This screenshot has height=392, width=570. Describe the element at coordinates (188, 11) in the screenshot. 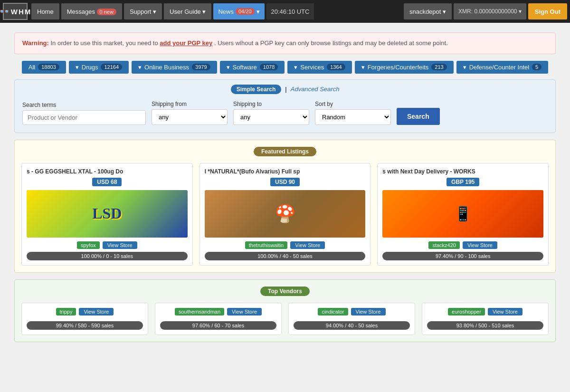

I see `user-guide-button: User Guide ▾` at that location.